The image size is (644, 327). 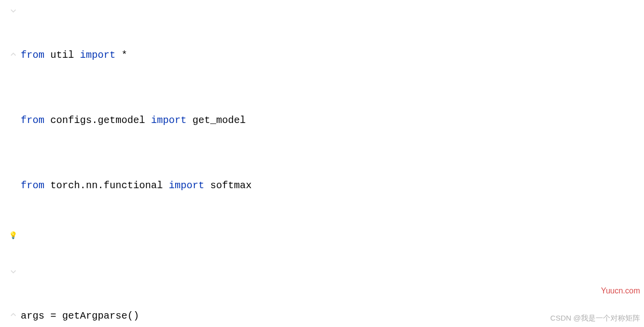 What do you see at coordinates (10, 164) in the screenshot?
I see `gutter: 💡` at bounding box center [10, 164].